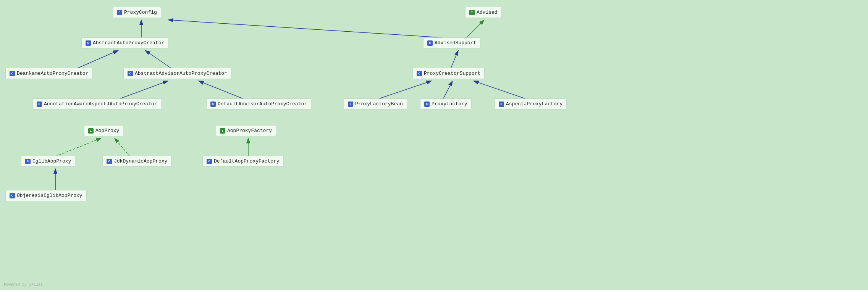  Describe the element at coordinates (12, 196) in the screenshot. I see `icon-ObjenesisCglibAopProxy: C` at that location.